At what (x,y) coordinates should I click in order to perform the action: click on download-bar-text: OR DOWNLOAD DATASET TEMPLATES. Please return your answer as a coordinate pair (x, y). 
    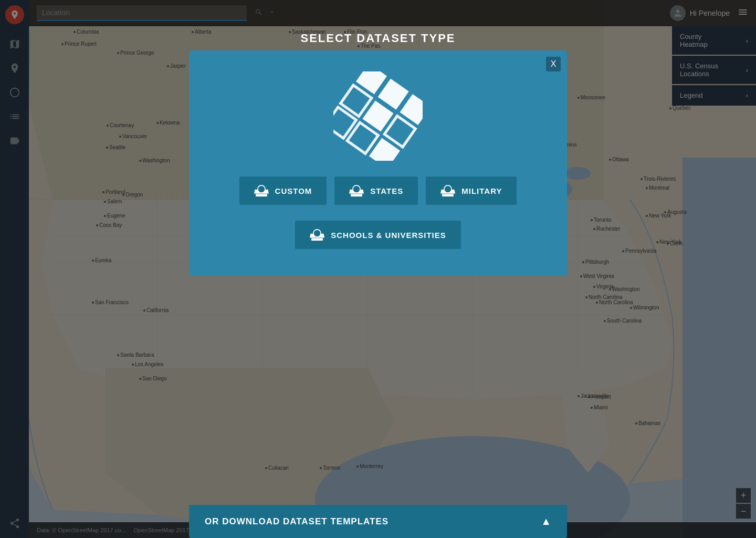
    Looking at the image, I should click on (297, 522).